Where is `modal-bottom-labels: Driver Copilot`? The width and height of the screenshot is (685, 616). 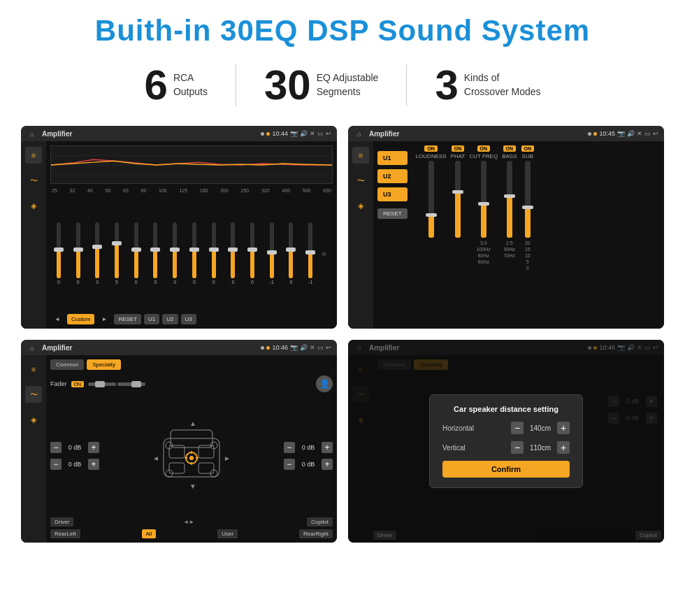 modal-bottom-labels: Driver Copilot is located at coordinates (517, 536).